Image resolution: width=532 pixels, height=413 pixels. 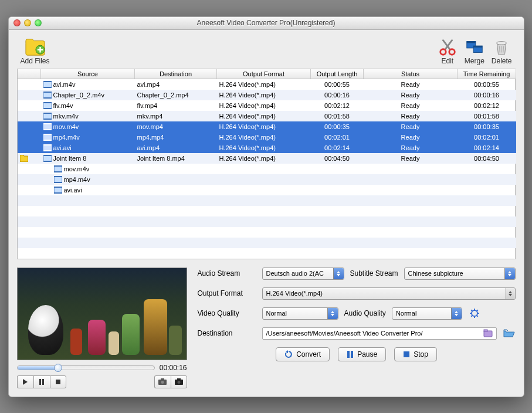 I want to click on pause-button: Pause, so click(x=362, y=354).